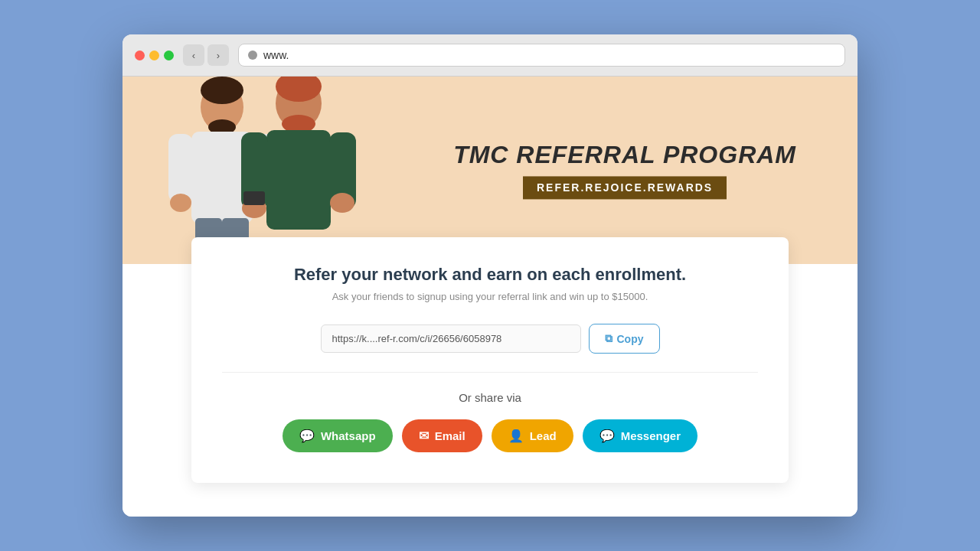  I want to click on hero-subtitle-box: REFER.REJOICE.REWARDS, so click(625, 187).